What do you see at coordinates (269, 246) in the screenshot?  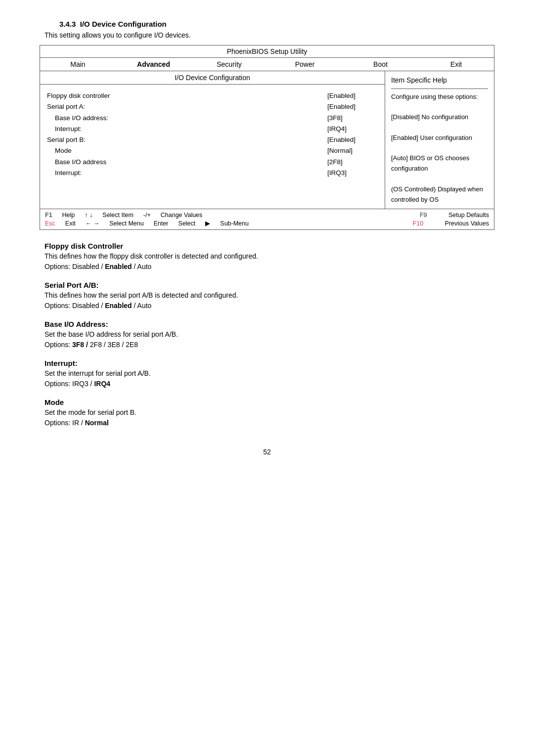 I see `desc-floppy-disk-title: Floppy disk Controller` at bounding box center [269, 246].